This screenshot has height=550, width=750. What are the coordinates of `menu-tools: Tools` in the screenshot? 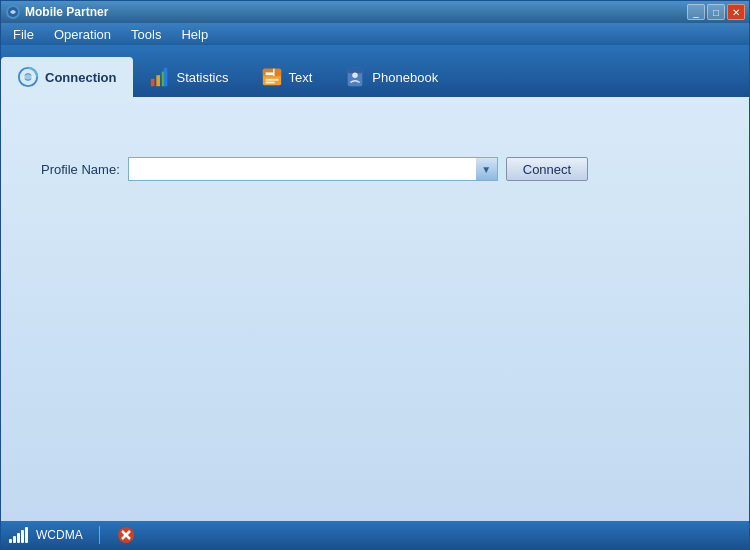 It's located at (146, 34).